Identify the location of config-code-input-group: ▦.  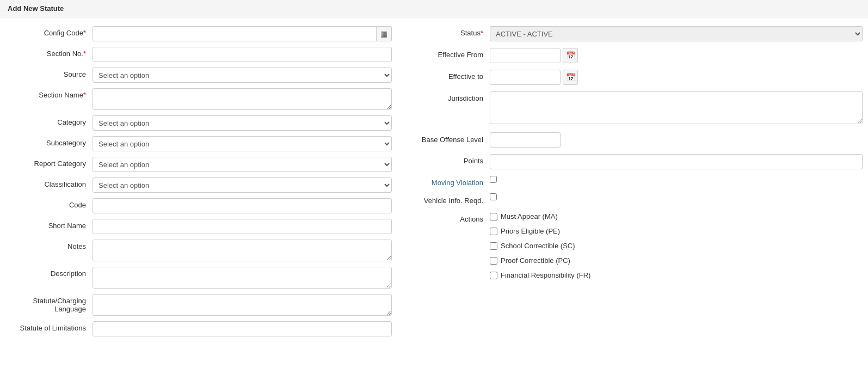
(242, 34).